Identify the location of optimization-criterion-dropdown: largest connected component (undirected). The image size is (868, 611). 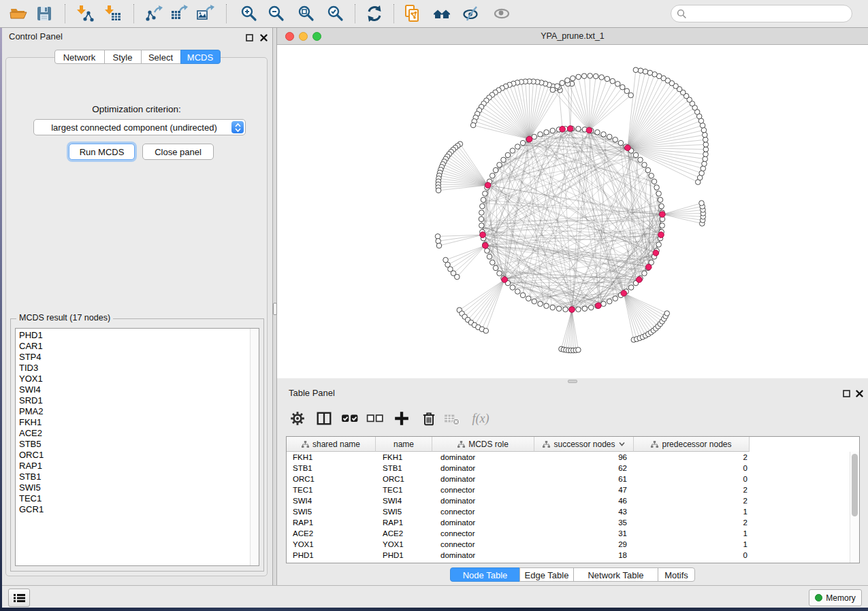
(140, 127).